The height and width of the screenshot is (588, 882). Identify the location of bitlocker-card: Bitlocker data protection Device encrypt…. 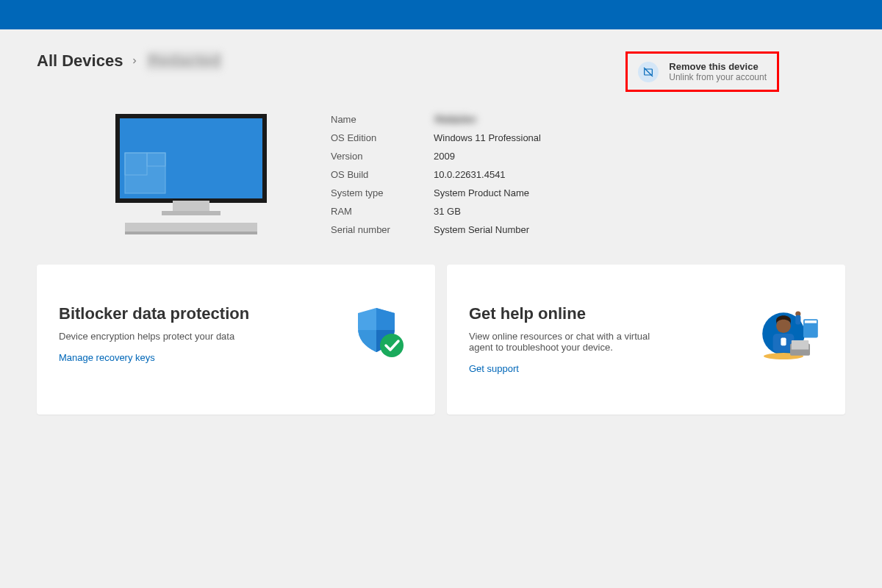
(236, 340).